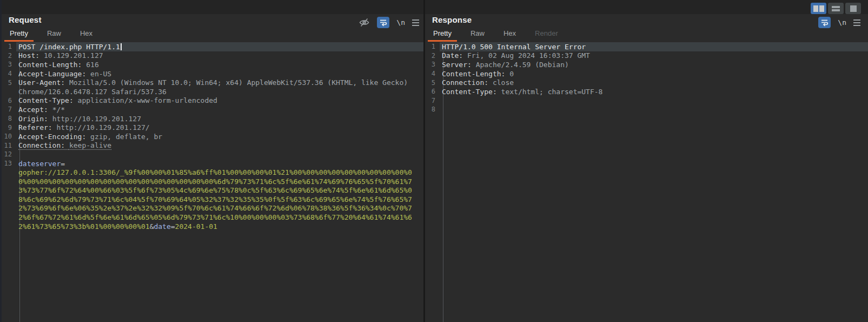  Describe the element at coordinates (213, 218) in the screenshot. I see `editor-line: 2%6f%67%72%61%6d%5f%6e%61%6d%65%05%6d%79…` at that location.